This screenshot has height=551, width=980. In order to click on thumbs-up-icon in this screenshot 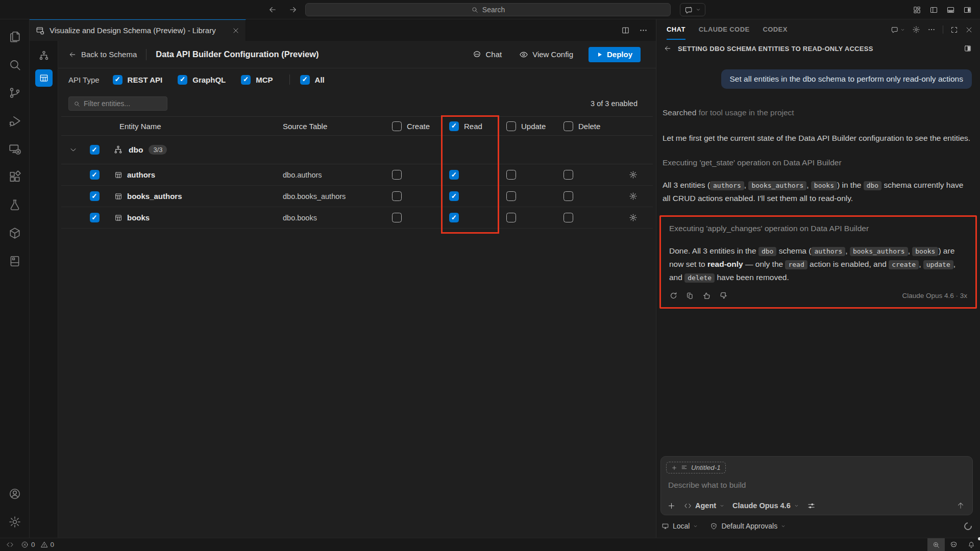, I will do `click(706, 296)`.